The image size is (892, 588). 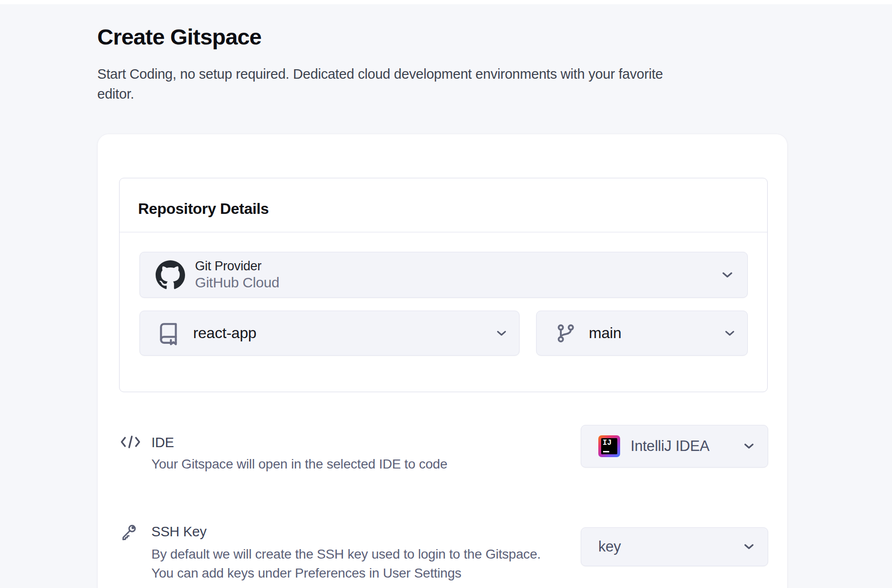 What do you see at coordinates (329, 333) in the screenshot?
I see `repository-select: react-app` at bounding box center [329, 333].